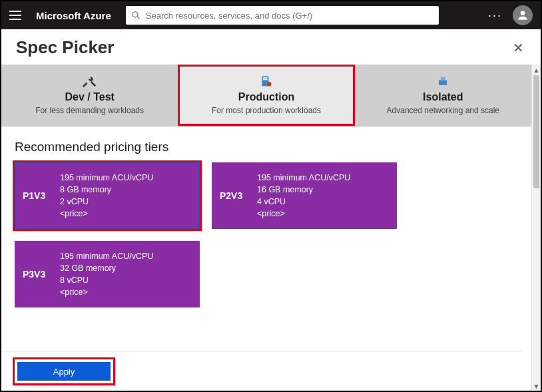 The height and width of the screenshot is (392, 542). I want to click on tier-vcpu: 8 vCPU, so click(107, 280).